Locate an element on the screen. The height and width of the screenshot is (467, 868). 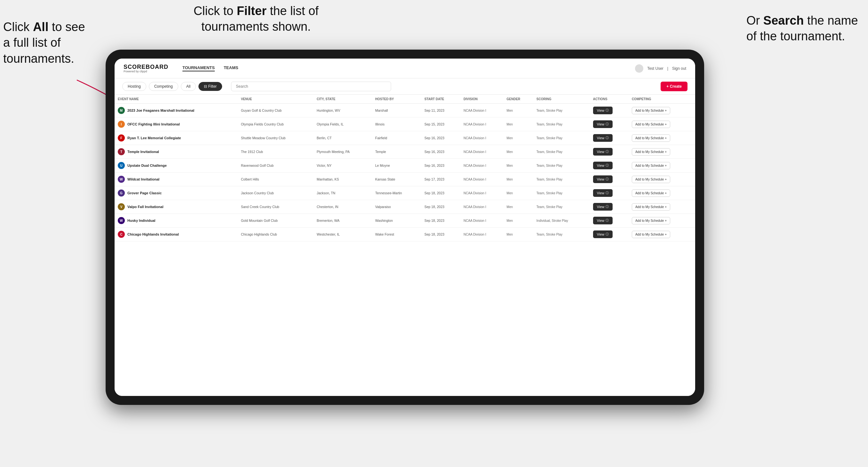
col-scoring: SCORING is located at coordinates (561, 99).